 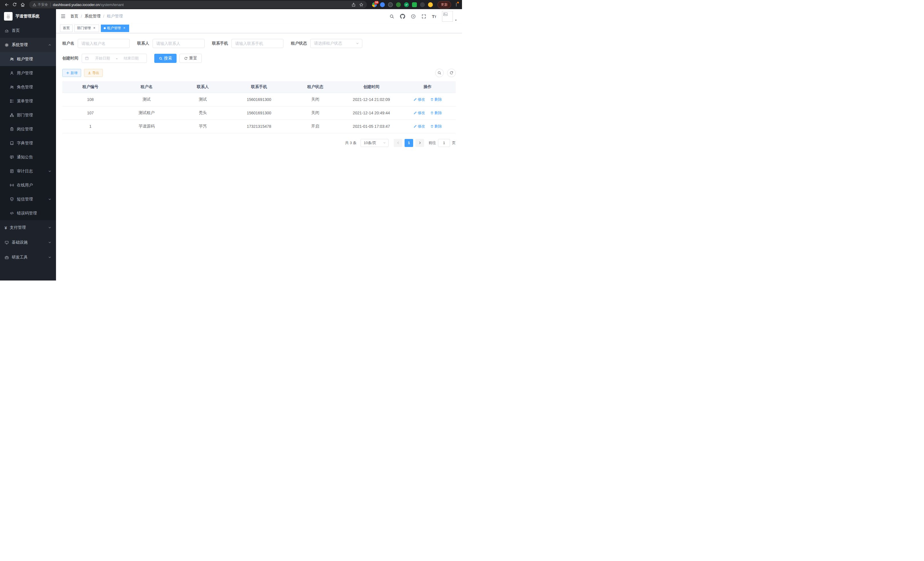 What do you see at coordinates (7, 257) in the screenshot?
I see `toolbox-icon` at bounding box center [7, 257].